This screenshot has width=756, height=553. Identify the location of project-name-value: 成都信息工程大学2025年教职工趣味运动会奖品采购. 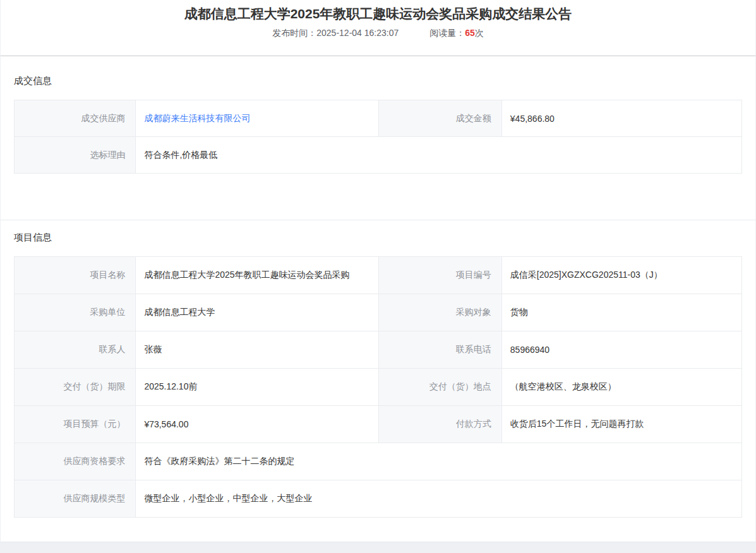
(258, 275).